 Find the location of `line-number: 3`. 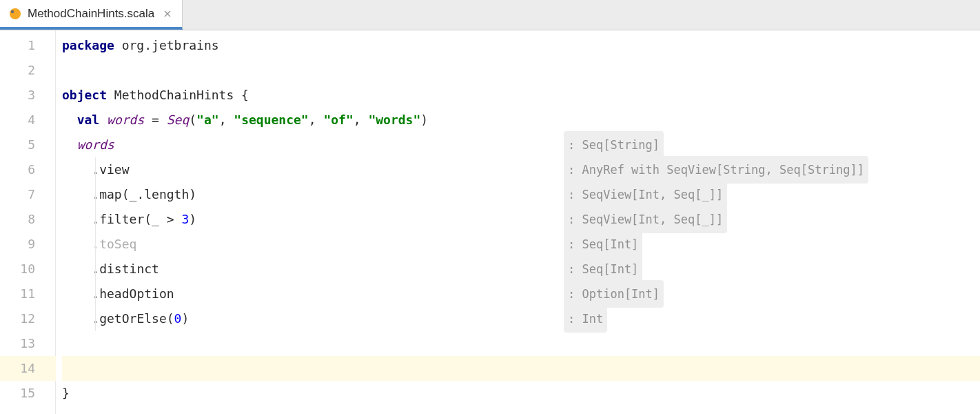

line-number: 3 is located at coordinates (28, 95).